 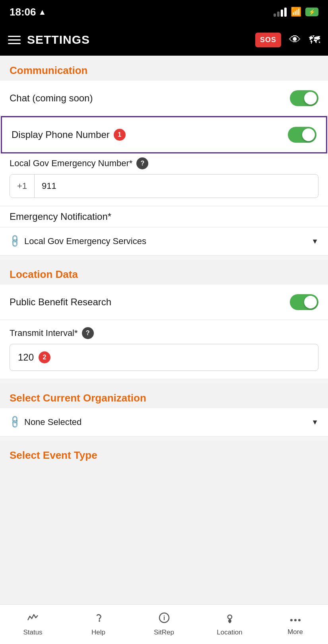 I want to click on sos-button: SOS, so click(x=268, y=40).